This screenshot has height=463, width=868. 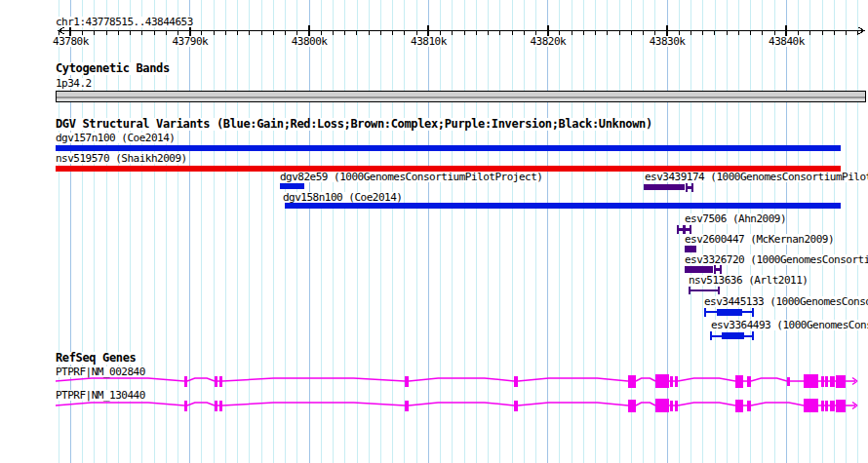 What do you see at coordinates (757, 177) in the screenshot?
I see `variant-label-esv3439174: esv3439174 (1000GenomesConsortiumPilotPr…` at bounding box center [757, 177].